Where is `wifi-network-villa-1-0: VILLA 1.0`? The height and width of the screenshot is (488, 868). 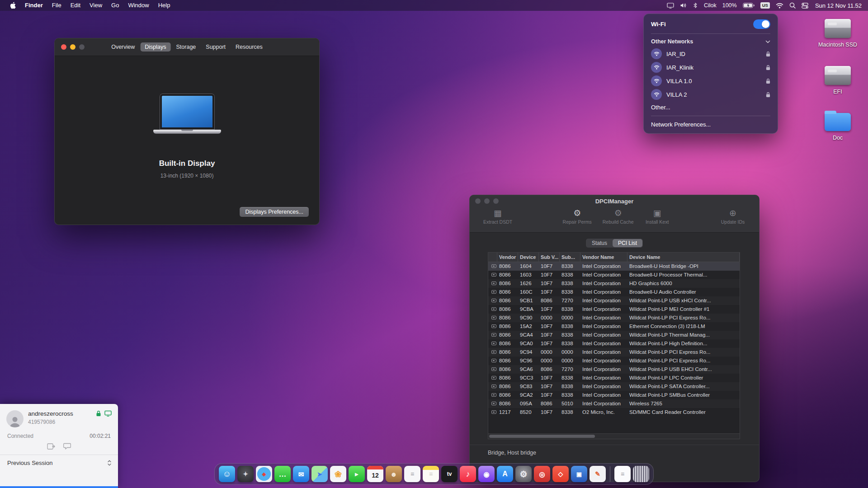
wifi-network-villa-1-0: VILLA 1.0 is located at coordinates (711, 81).